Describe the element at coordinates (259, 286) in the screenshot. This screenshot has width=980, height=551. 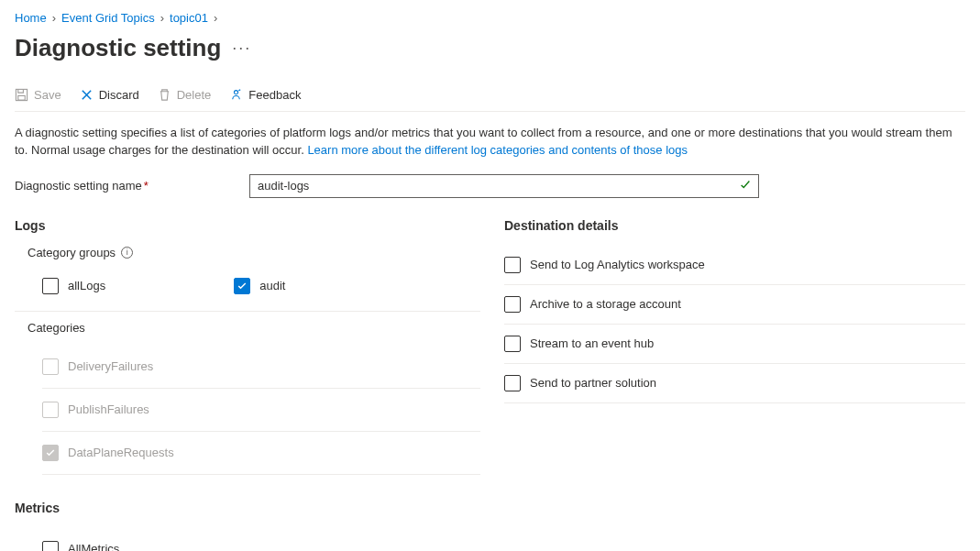
I see `checkbox-audit: audit` at that location.